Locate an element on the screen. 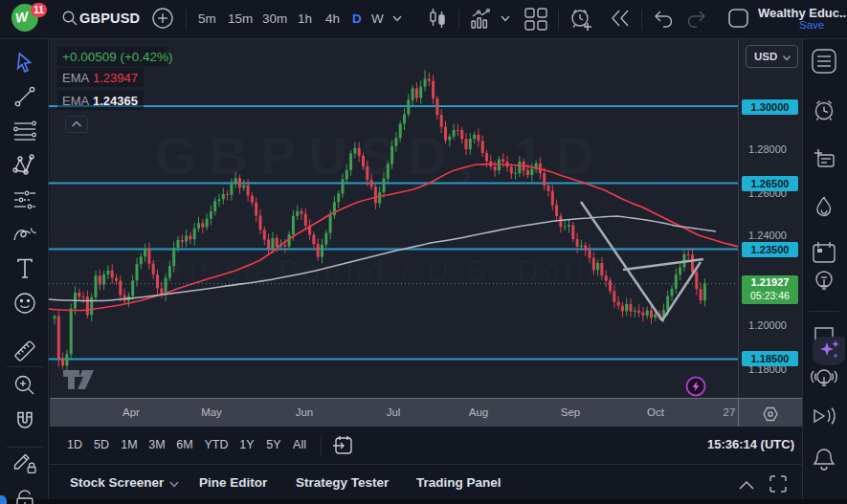 Image resolution: width=847 pixels, height=504 pixels. svg-text: British Pound / U.S. Dollar is located at coordinates (387, 272).